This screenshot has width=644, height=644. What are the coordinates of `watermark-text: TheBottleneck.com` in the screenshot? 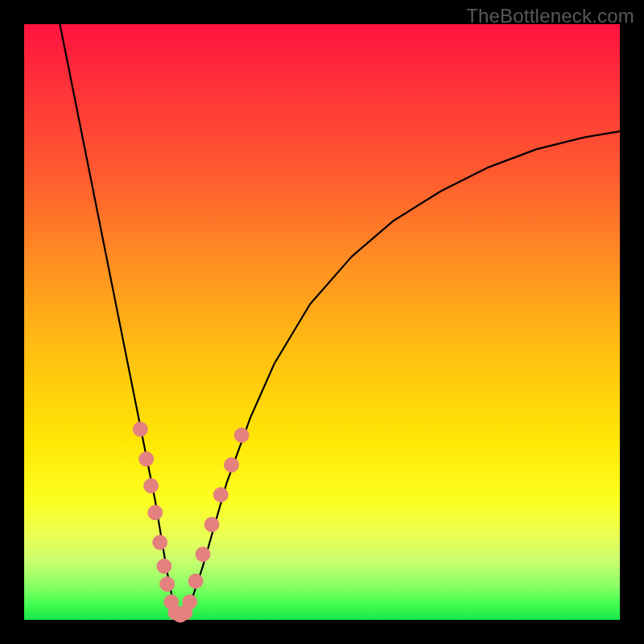 It's located at (551, 16).